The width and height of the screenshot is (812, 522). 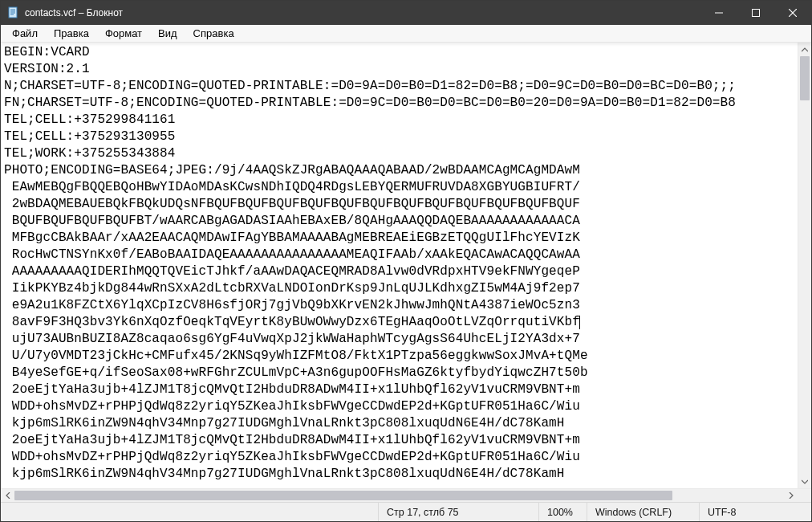 What do you see at coordinates (562, 512) in the screenshot?
I see `status-zoom: 100%` at bounding box center [562, 512].